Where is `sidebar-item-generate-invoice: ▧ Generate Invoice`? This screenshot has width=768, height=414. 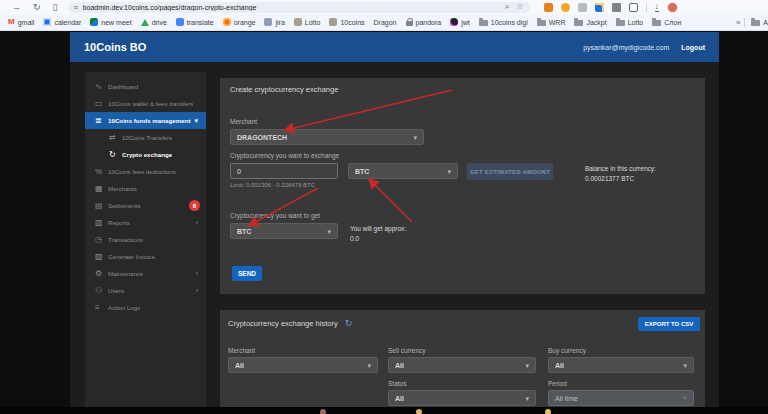
sidebar-item-generate-invoice: ▧ Generate Invoice is located at coordinates (146, 256).